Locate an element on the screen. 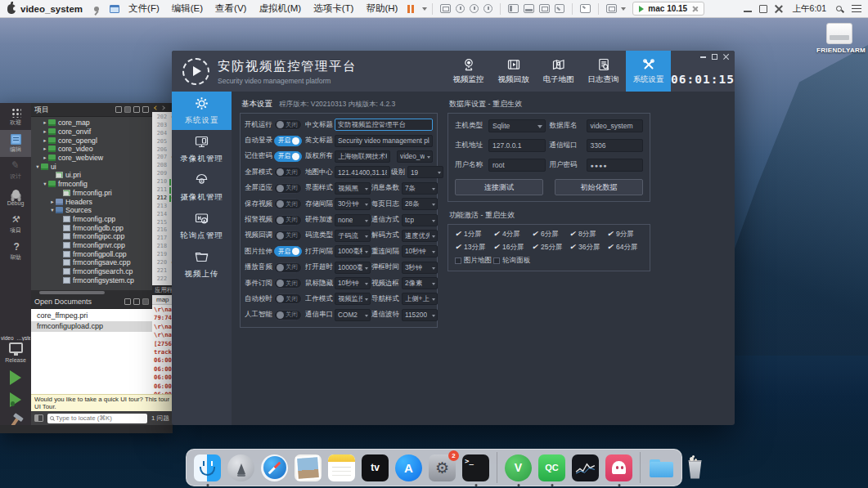  setting-field: 安防视频监控管理平台 is located at coordinates (384, 124).